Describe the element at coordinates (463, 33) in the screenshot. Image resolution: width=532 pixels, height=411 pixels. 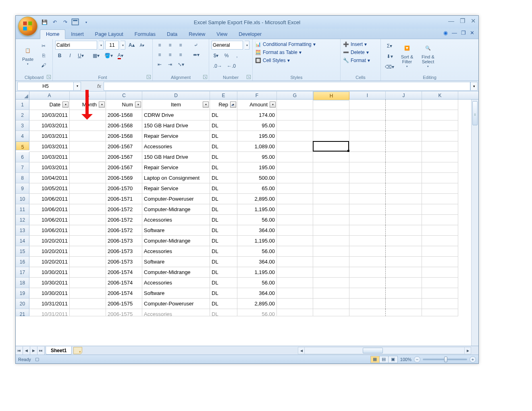
I see `mdi-restore-button: ❐` at that location.